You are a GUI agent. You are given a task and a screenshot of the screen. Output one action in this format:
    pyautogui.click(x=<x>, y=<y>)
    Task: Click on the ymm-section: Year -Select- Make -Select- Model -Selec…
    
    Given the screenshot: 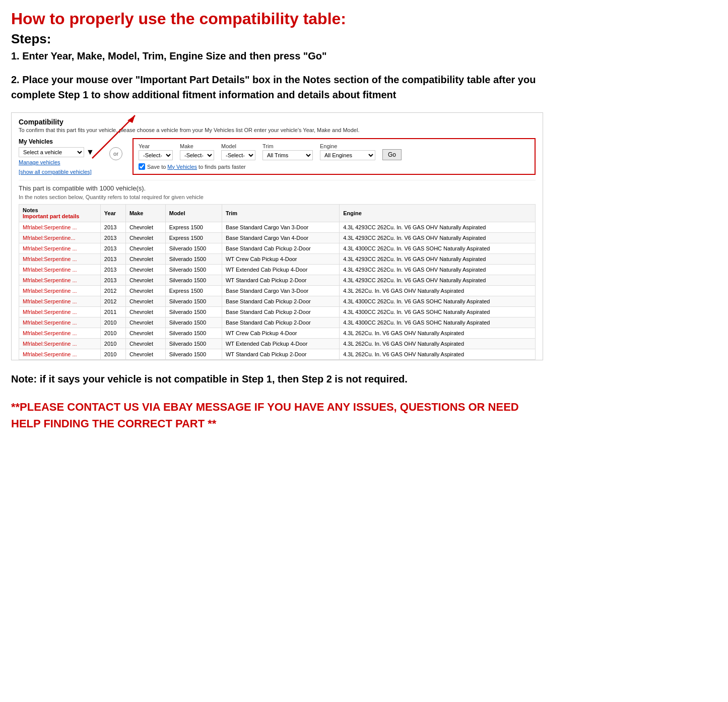 What is the action you would take?
    pyautogui.click(x=334, y=156)
    